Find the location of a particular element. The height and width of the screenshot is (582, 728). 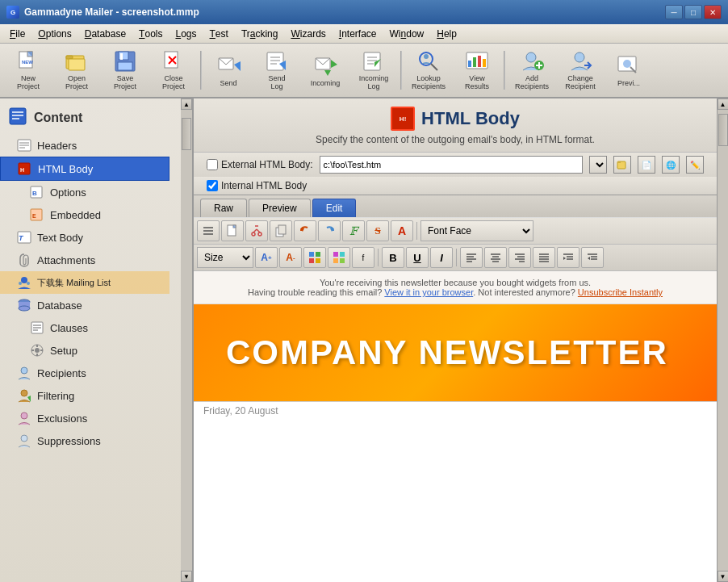

scroll-thumb is located at coordinates (186, 134).